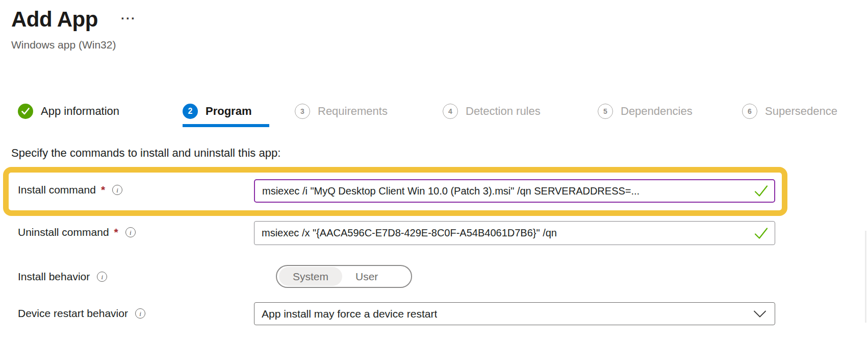 The width and height of the screenshot is (868, 340). Describe the element at coordinates (657, 111) in the screenshot. I see `tab-label: Dependencies` at that location.